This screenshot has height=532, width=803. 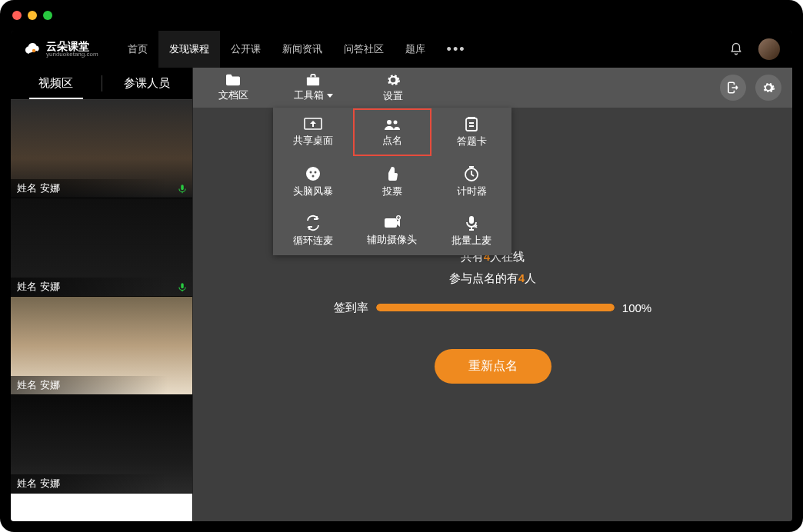 What do you see at coordinates (392, 223) in the screenshot?
I see `camera-plus-icon` at bounding box center [392, 223].